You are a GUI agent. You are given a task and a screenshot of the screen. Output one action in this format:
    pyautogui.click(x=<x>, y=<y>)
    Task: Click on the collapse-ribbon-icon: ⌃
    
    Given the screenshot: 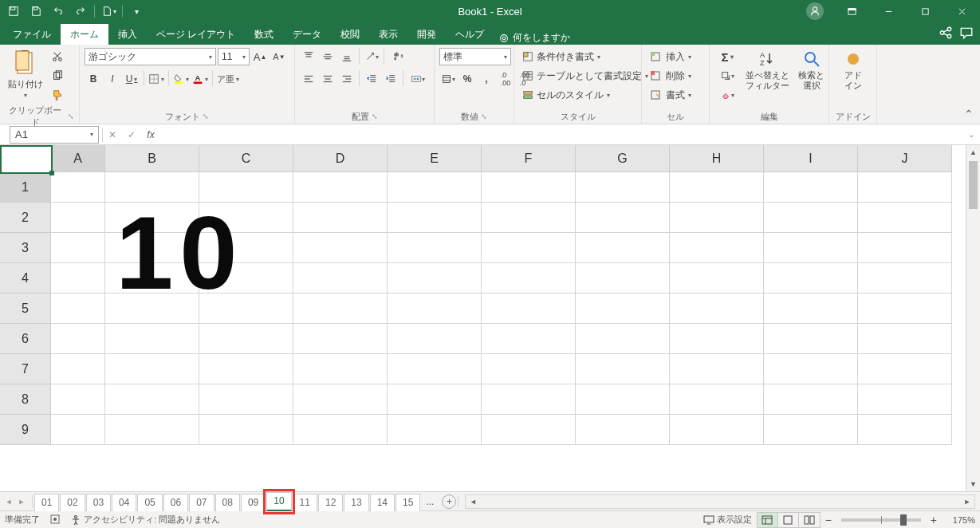 What is the action you would take?
    pyautogui.click(x=969, y=114)
    